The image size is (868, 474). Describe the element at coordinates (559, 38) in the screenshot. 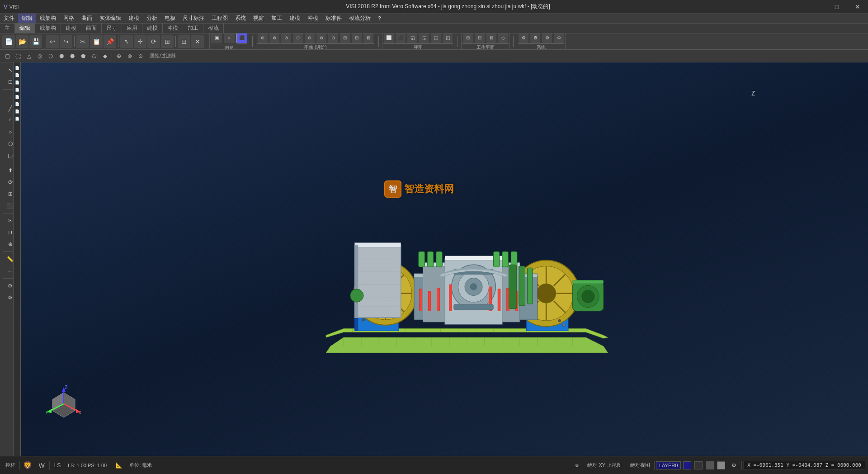

I see `sys-btn-4: ⚙` at that location.